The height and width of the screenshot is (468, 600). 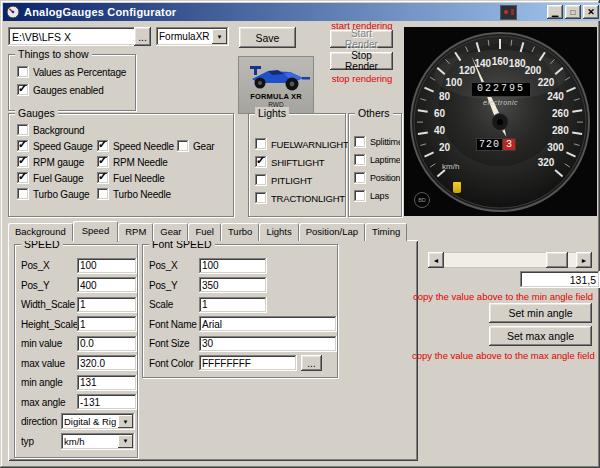 I want to click on min-value-input, so click(x=107, y=344).